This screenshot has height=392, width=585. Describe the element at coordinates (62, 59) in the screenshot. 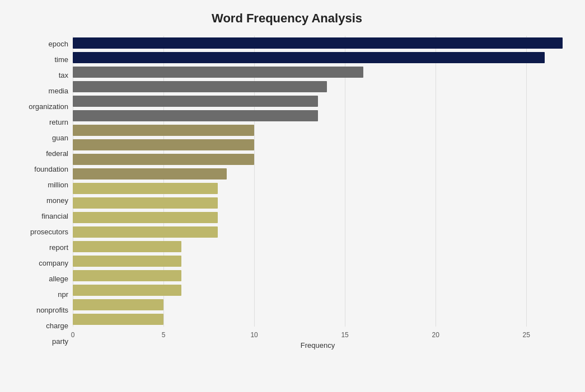

I see `y-label-time: time` at that location.